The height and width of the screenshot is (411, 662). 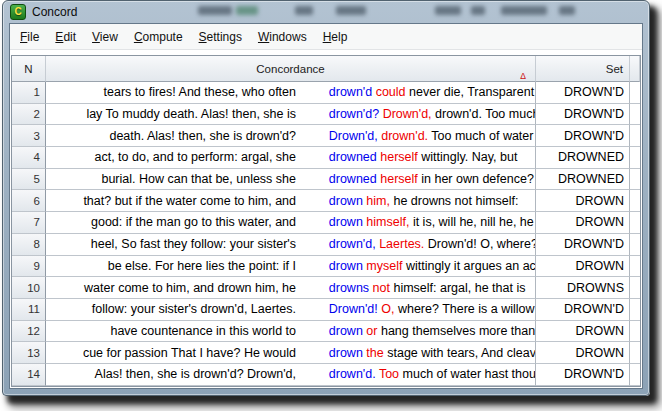 What do you see at coordinates (374, 353) in the screenshot?
I see `collocate-word: the` at bounding box center [374, 353].